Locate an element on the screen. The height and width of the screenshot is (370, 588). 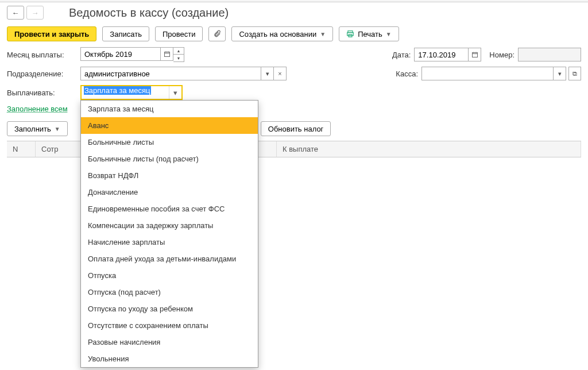
fill-all-link: Заполнение всем is located at coordinates (37, 109).